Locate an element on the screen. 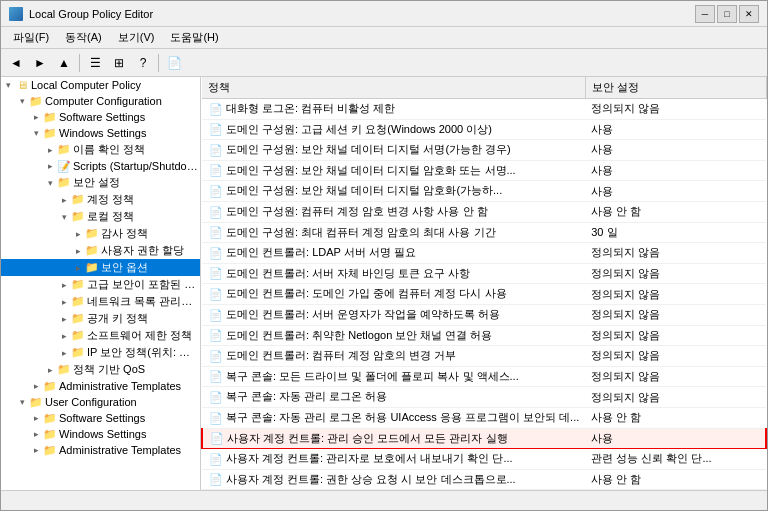  tree-expand-qos: ▸ is located at coordinates (50, 370).